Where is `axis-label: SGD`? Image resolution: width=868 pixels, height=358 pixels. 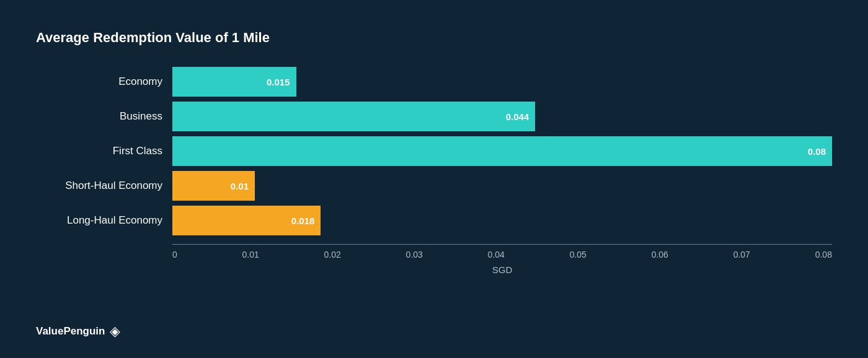 axis-label: SGD is located at coordinates (502, 270).